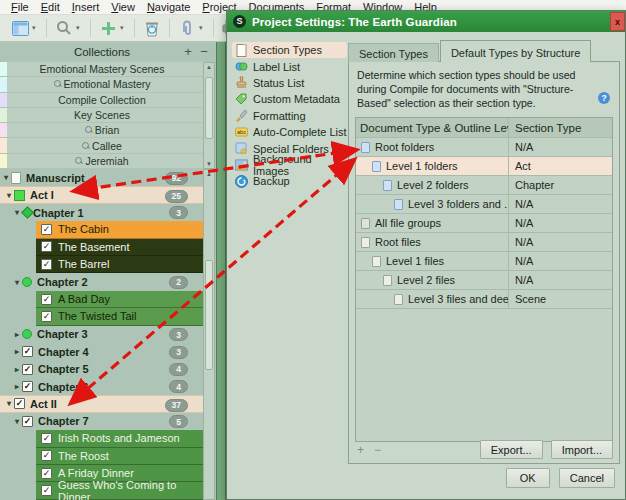 Image resolution: width=626 pixels, height=500 pixels. What do you see at coordinates (102, 490) in the screenshot?
I see `tree-row: ✓Guess Who's Coming to Dinner` at bounding box center [102, 490].